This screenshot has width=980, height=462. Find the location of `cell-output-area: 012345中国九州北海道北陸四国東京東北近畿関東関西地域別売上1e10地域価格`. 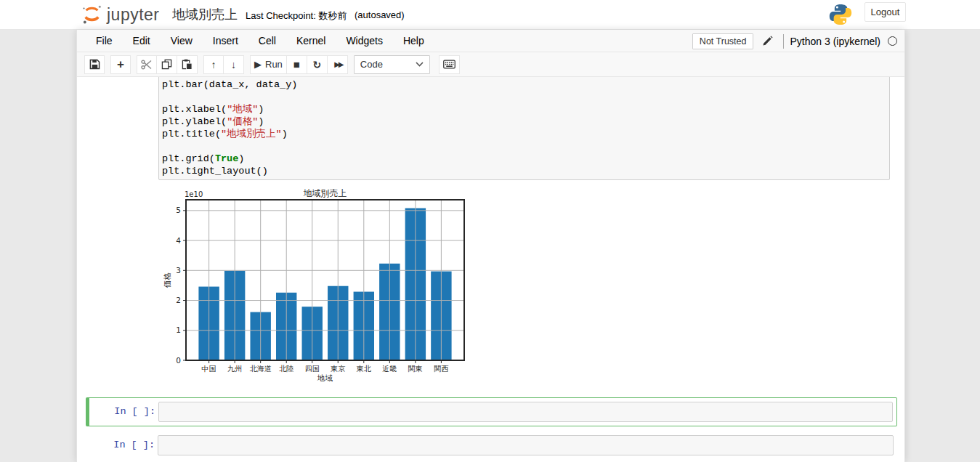

cell-output-area: 012345中国九州北海道北陸四国東京東北近畿関東関西地域別売上1e10地域価格 is located at coordinates (320, 286).